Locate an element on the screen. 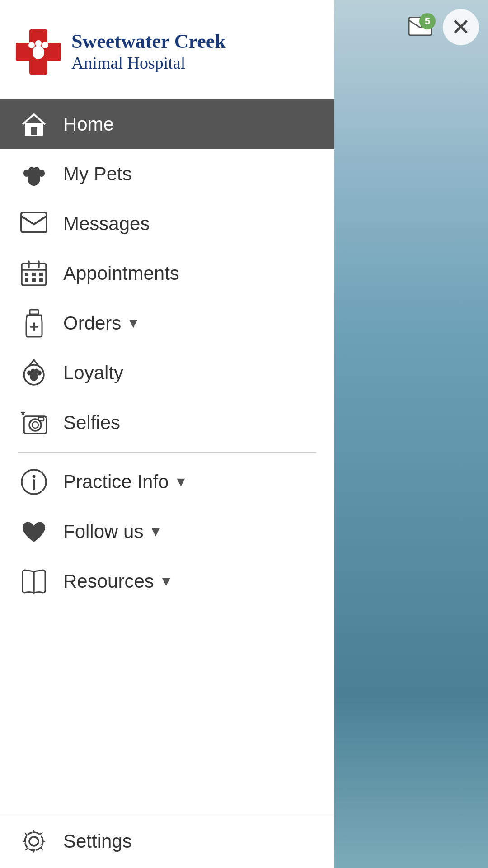  nav-item-resources: Resources ▼ is located at coordinates (167, 581).